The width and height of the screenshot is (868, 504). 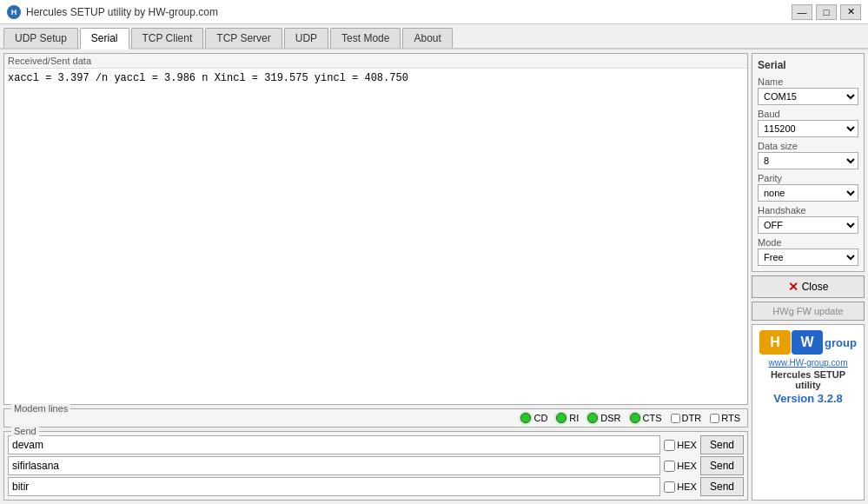 What do you see at coordinates (808, 123) in the screenshot?
I see `config-field-baud: Baud 115200 9600 57600 38400` at bounding box center [808, 123].